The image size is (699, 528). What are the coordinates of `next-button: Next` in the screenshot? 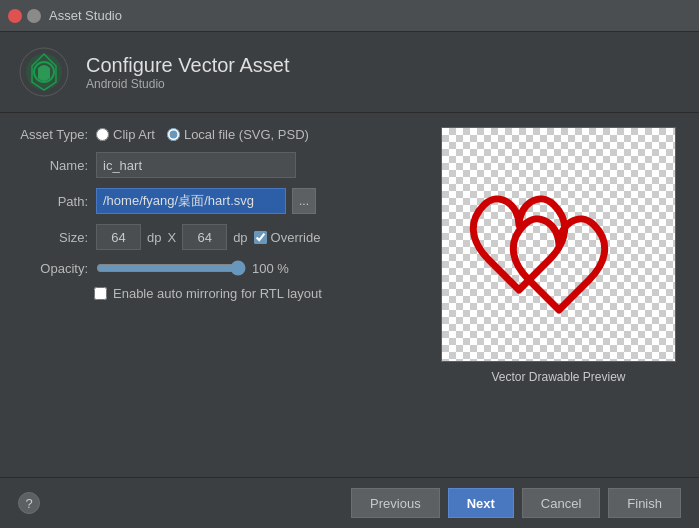 It's located at (481, 503).